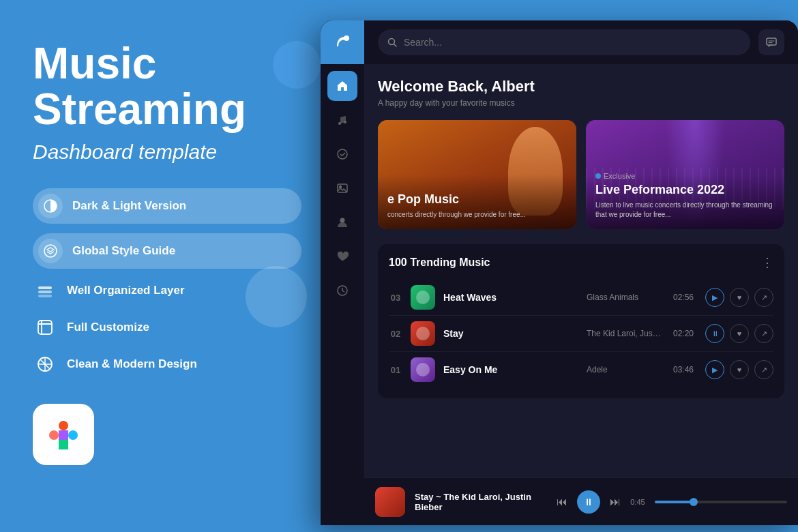 The height and width of the screenshot is (532, 798). I want to click on layers-circle-icon, so click(50, 251).